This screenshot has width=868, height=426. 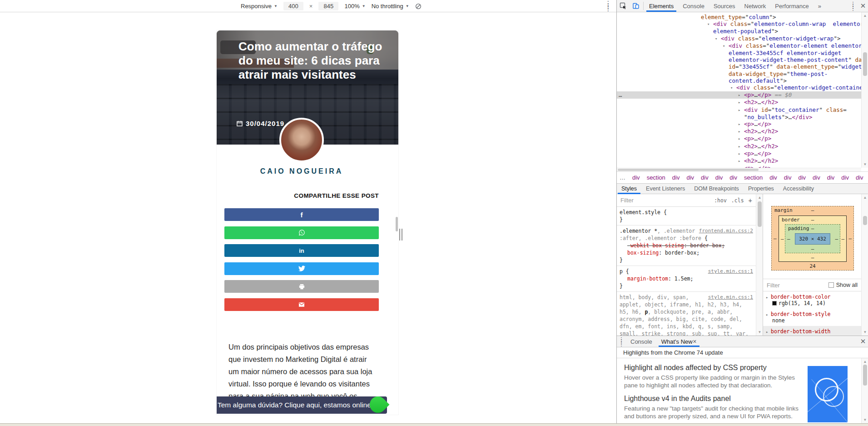 What do you see at coordinates (792, 6) in the screenshot?
I see `tab-performance: Performance` at bounding box center [792, 6].